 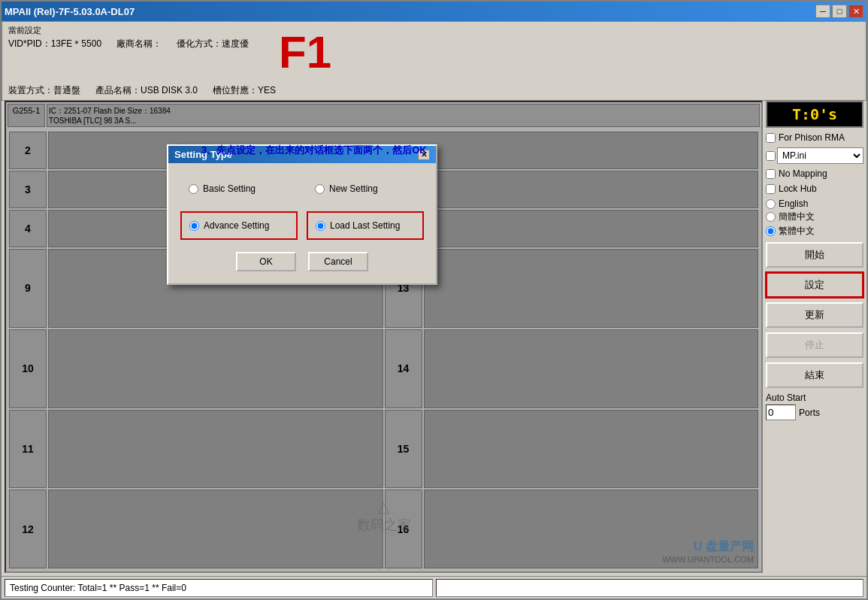 I want to click on slot-label-11: 11, so click(x=28, y=450).